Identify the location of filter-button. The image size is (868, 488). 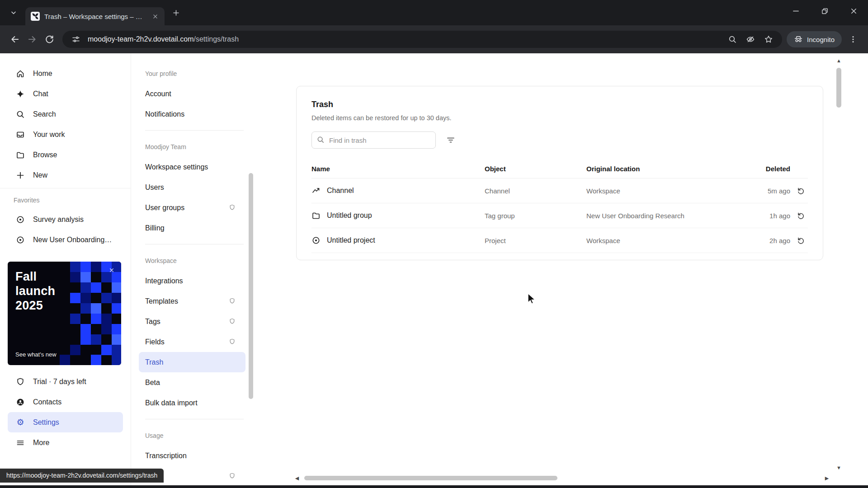
(451, 140).